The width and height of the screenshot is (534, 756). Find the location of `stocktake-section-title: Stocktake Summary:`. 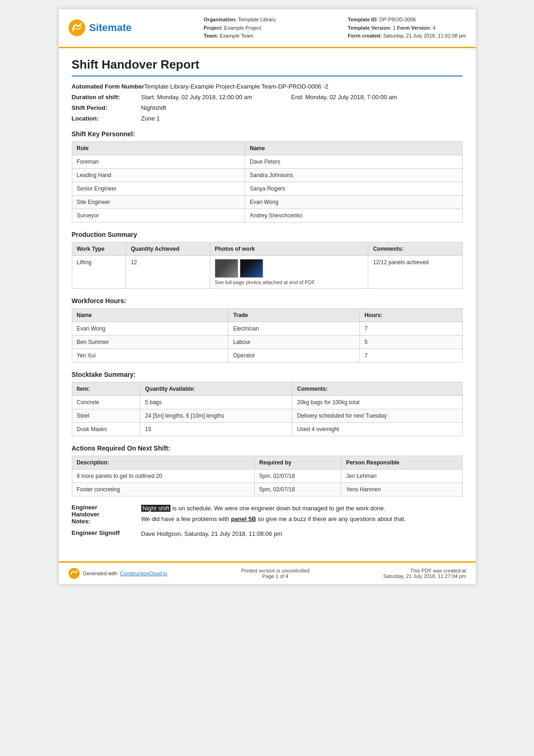

stocktake-section-title: Stocktake Summary: is located at coordinates (267, 375).